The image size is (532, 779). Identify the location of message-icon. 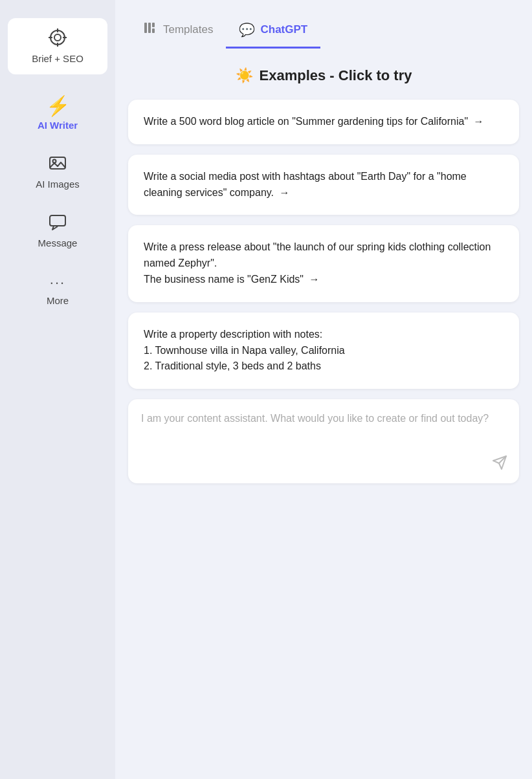
(58, 223).